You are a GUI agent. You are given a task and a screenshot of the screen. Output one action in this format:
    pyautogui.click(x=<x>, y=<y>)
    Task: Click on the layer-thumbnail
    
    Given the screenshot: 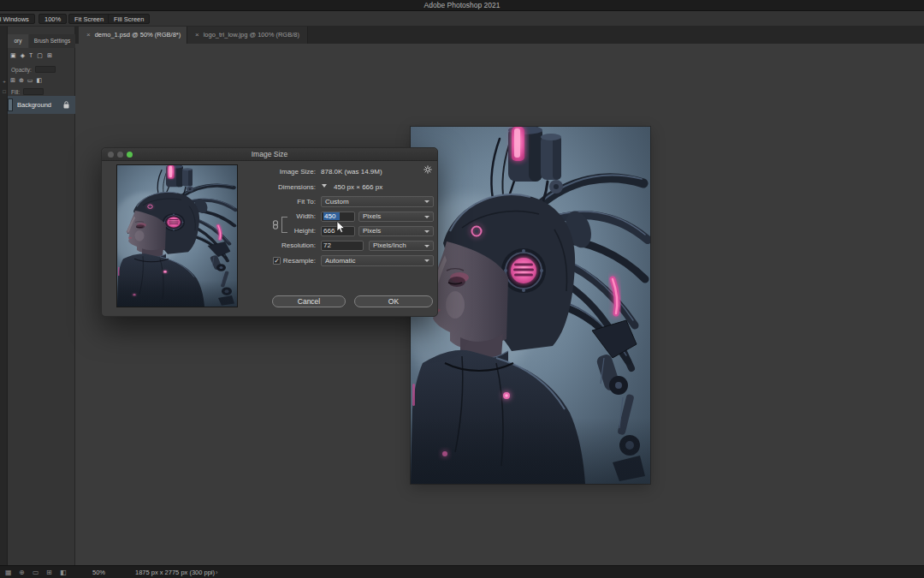 What is the action you would take?
    pyautogui.click(x=10, y=104)
    